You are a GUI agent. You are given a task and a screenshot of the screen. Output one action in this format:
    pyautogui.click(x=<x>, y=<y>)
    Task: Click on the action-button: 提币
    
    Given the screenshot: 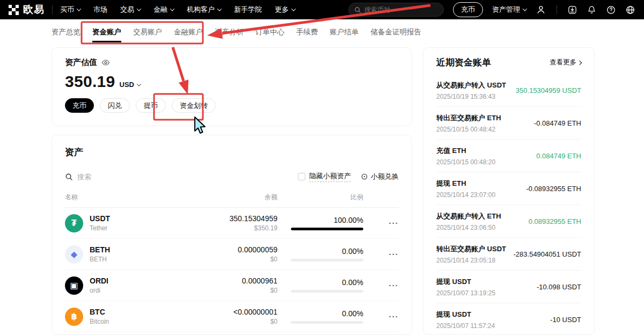 What is the action you would take?
    pyautogui.click(x=151, y=105)
    